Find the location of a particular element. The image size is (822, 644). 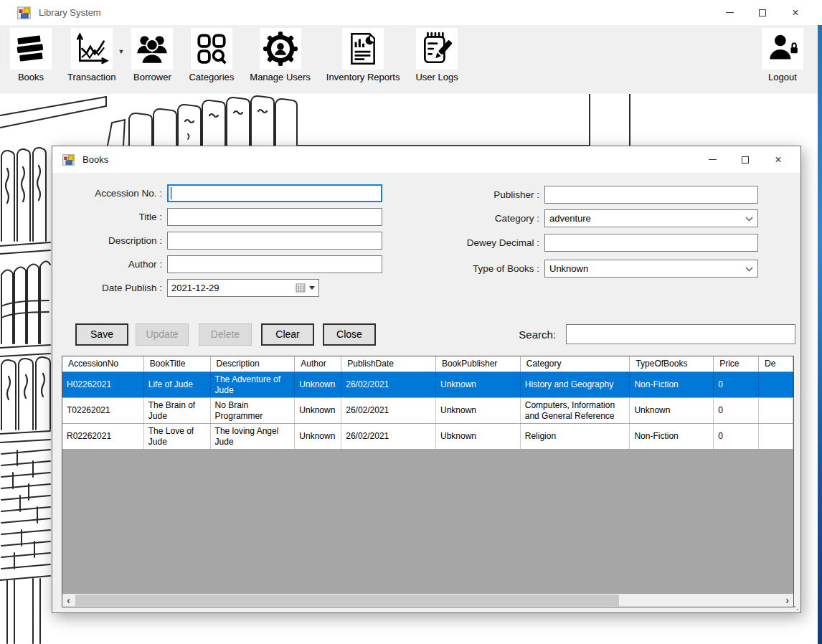

search-row: Search: is located at coordinates (603, 334).